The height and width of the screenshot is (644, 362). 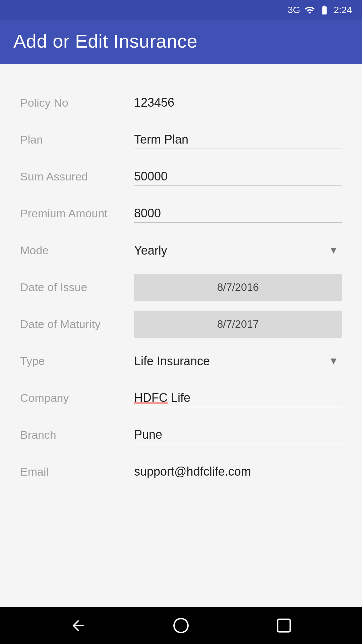 I want to click on date-of-issue-button: 8/7/2016, so click(x=238, y=287).